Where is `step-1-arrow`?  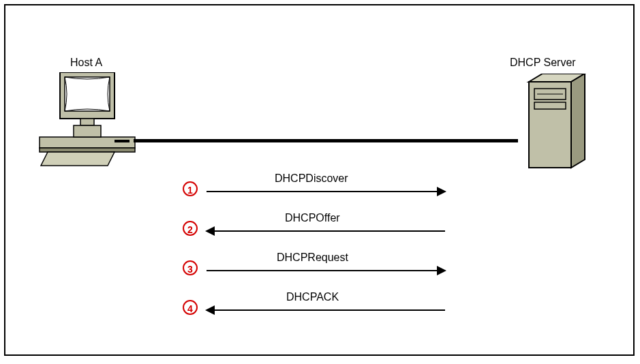
step-1-arrow is located at coordinates (326, 192).